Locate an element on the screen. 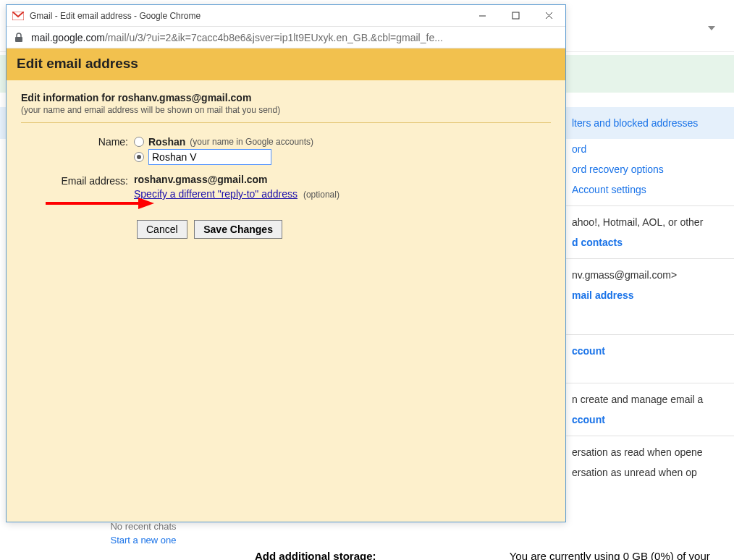  lock-icon is located at coordinates (19, 38).